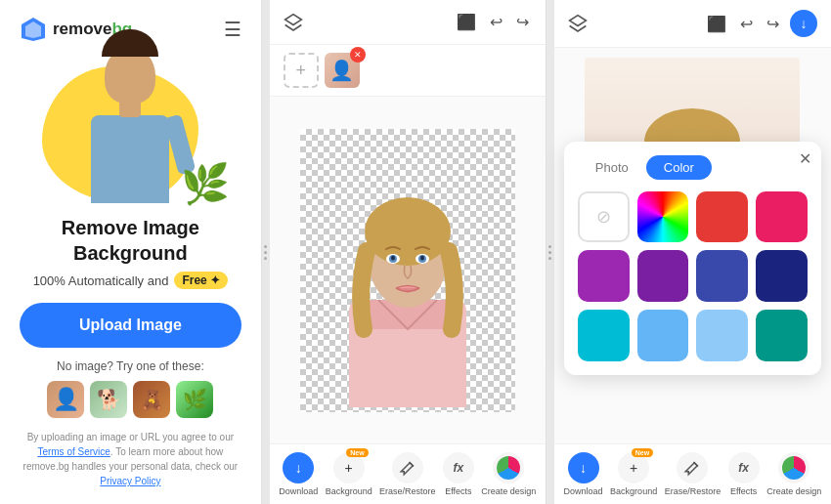 The height and width of the screenshot is (504, 831). What do you see at coordinates (584, 475) in the screenshot?
I see `right-download-tool: ↓ Download` at bounding box center [584, 475].